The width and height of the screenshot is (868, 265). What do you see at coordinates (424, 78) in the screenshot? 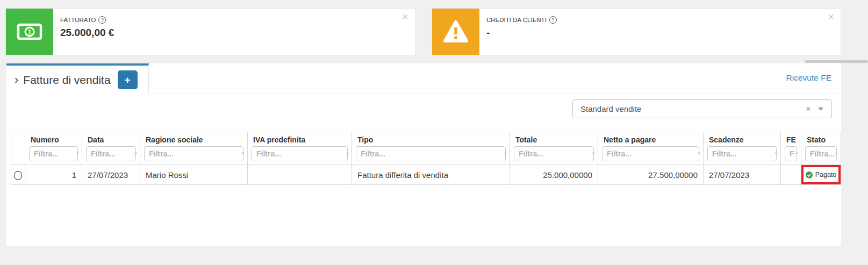
I see `tab-bar: › Fatture di vendita + Ricevute FE` at bounding box center [424, 78].